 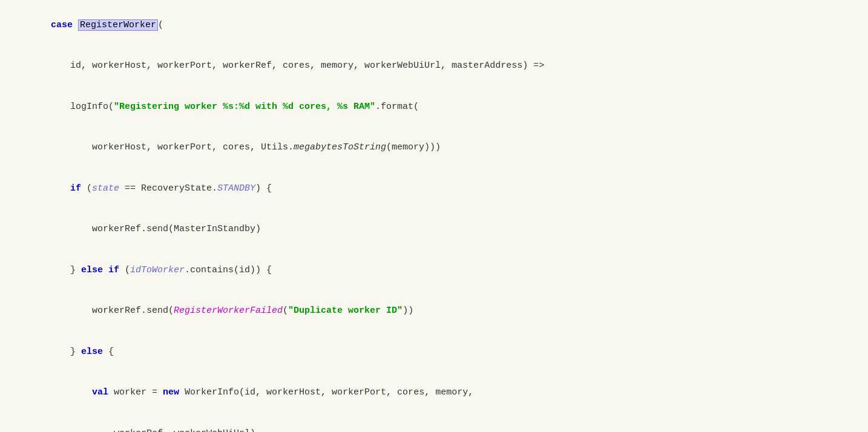 What do you see at coordinates (87, 189) in the screenshot?
I see `space: (` at bounding box center [87, 189].